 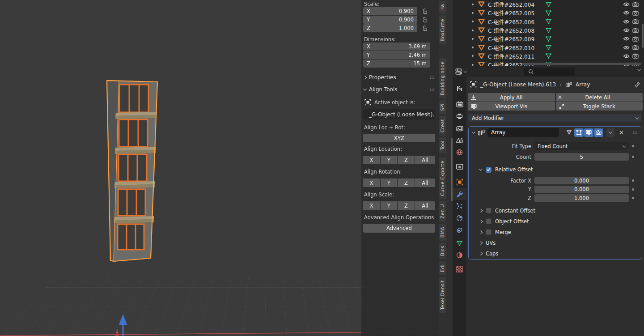 I want to click on sidebar-tab: SPI, so click(x=443, y=107).